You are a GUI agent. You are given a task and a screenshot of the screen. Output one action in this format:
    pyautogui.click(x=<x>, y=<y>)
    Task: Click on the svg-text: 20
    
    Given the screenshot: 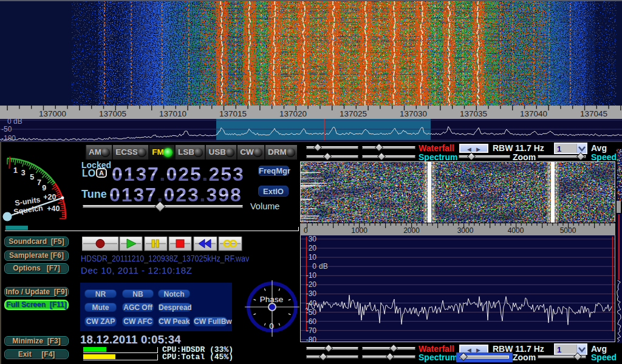 What is the action you would take?
    pyautogui.click(x=313, y=248)
    